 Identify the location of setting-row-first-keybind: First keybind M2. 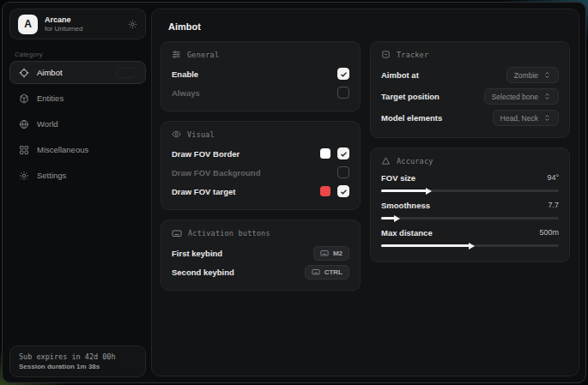
(261, 253).